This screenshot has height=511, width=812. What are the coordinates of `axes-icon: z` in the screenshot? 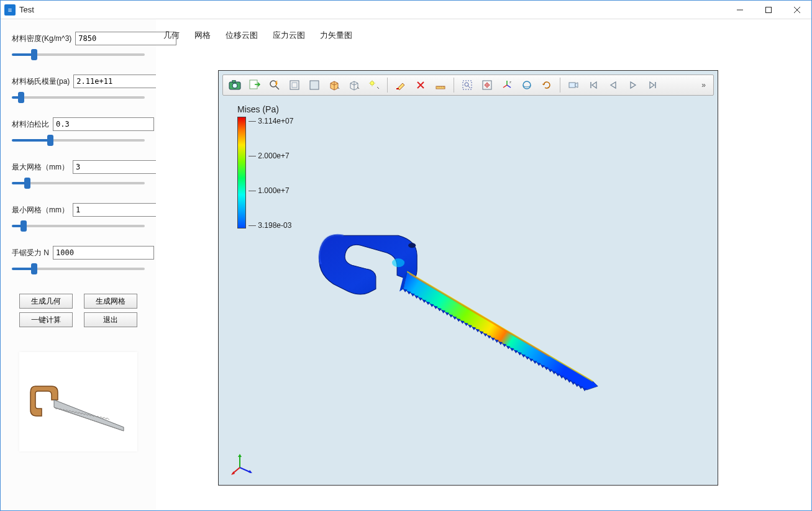 It's located at (507, 85).